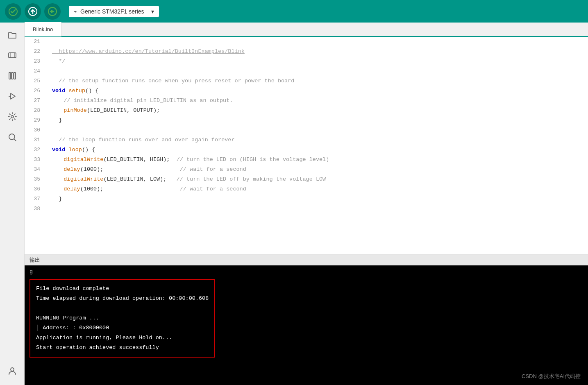 This screenshot has width=588, height=385. I want to click on tab-blink: Blink.ino, so click(43, 29).